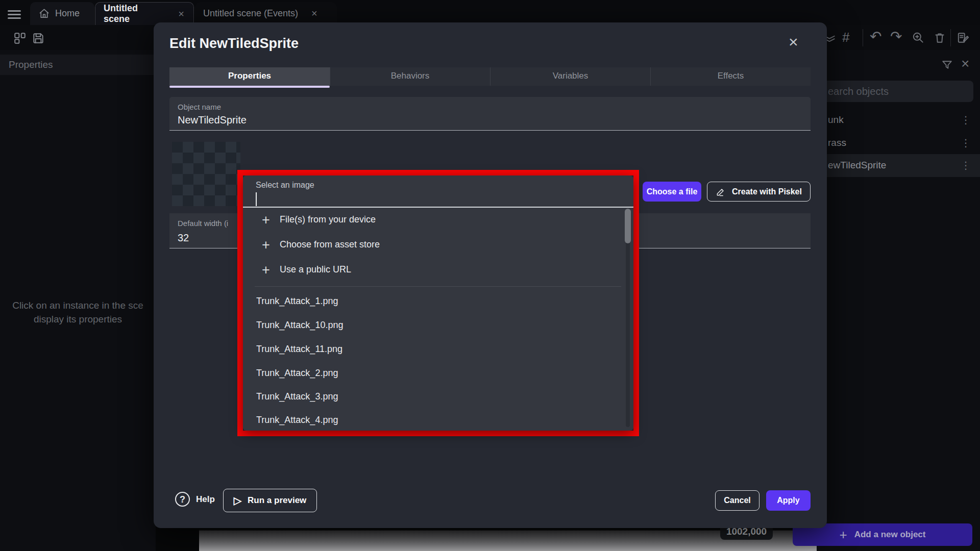 The image size is (980, 551). What do you see at coordinates (410, 77) in the screenshot?
I see `tab-behaviors: Behaviors` at bounding box center [410, 77].